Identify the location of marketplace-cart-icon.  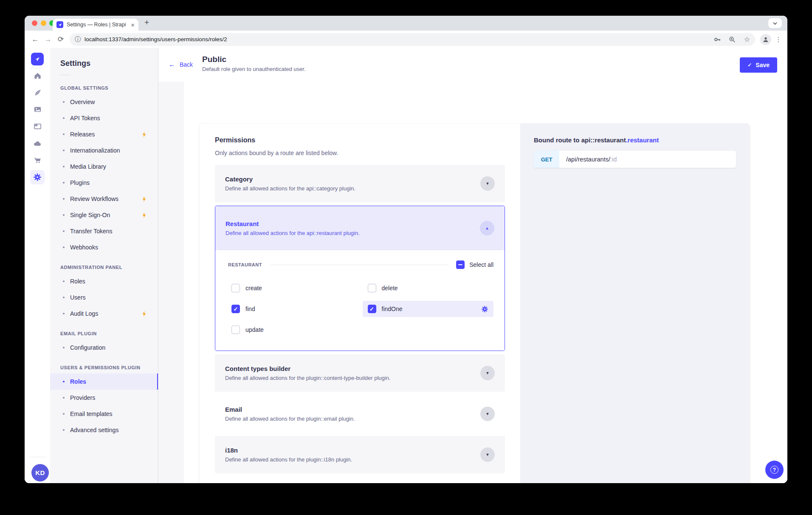
(37, 160).